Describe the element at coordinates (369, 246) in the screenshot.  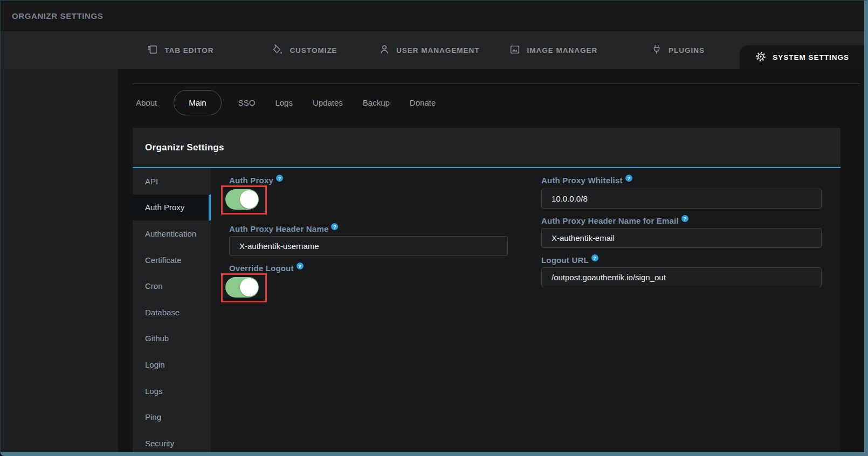
I see `auth-proxy-header-name-input` at that location.